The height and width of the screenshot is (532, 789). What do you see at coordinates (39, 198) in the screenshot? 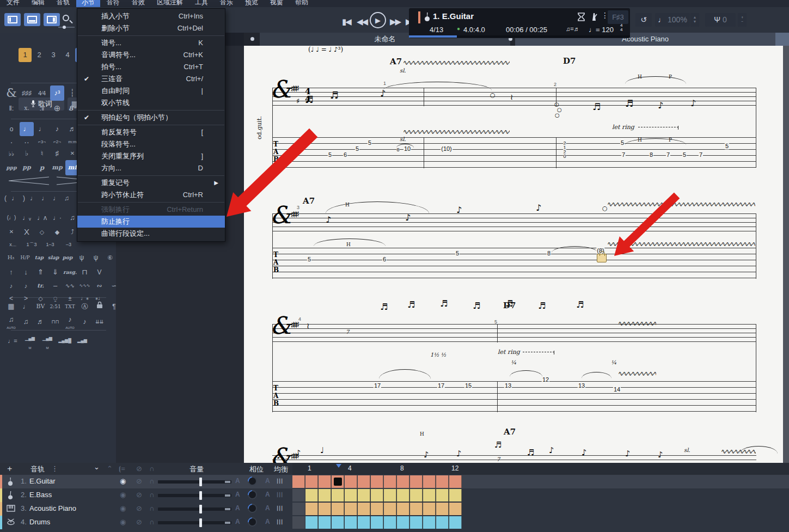
I see `articulation-row: (♩)♩♩♩♫` at bounding box center [39, 198].